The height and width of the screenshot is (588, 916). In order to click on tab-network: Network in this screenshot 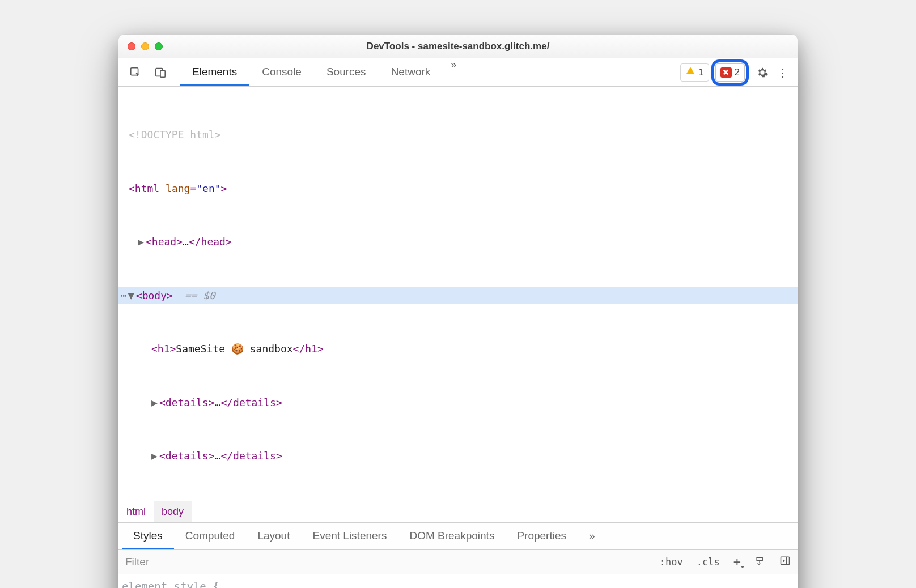, I will do `click(411, 73)`.